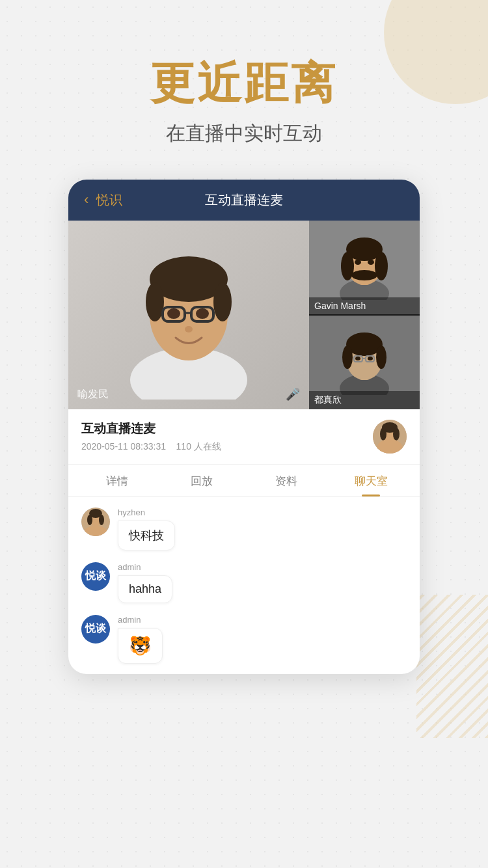 Image resolution: width=488 pixels, height=868 pixels. Describe the element at coordinates (146, 536) in the screenshot. I see `chat-bubble-1: 快科技` at that location.